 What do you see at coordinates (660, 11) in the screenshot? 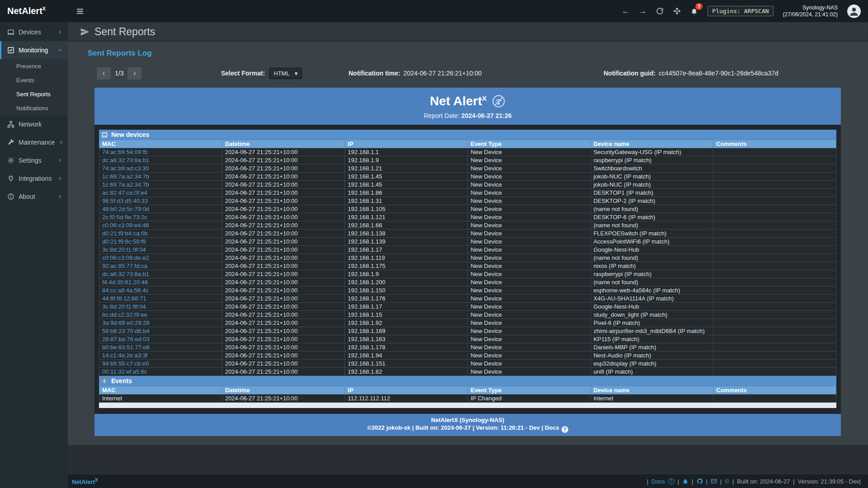
I see `refresh-icon` at bounding box center [660, 11].